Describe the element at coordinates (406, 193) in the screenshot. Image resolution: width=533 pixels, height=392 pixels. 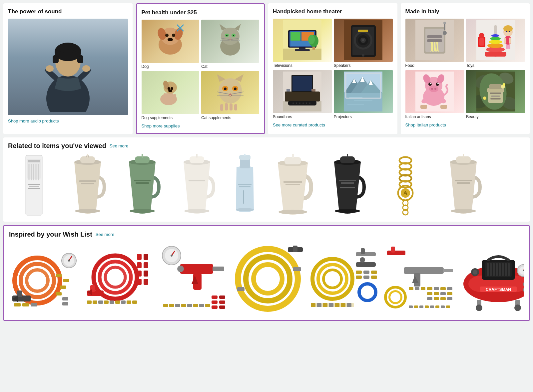
I see `svg-text: A` at that location.